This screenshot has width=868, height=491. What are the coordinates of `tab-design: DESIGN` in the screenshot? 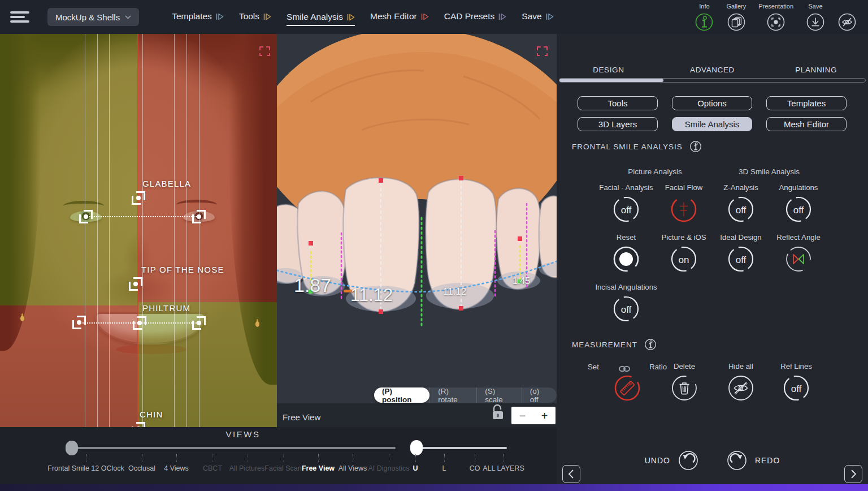 It's located at (609, 70).